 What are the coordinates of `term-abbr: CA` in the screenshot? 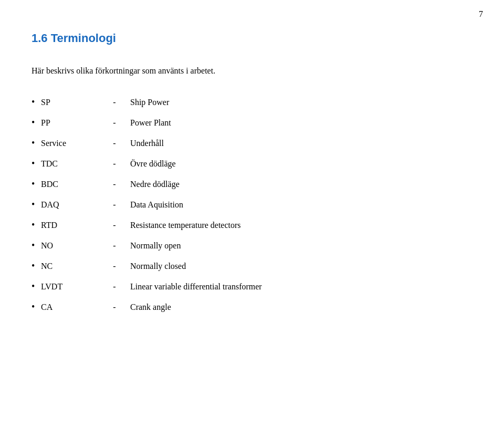 It's located at (70, 307).